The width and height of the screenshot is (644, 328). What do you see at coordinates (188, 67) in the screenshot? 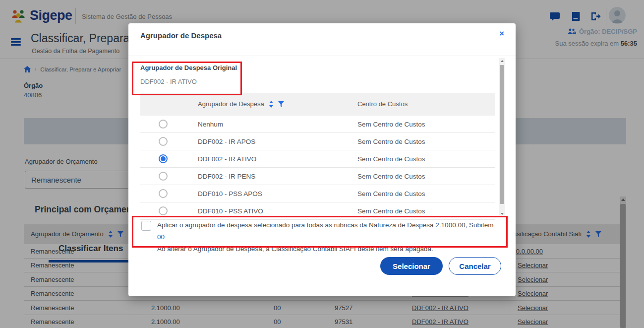
I see `original-agrupador-label: Agrupador de Despesa Original` at bounding box center [188, 67].